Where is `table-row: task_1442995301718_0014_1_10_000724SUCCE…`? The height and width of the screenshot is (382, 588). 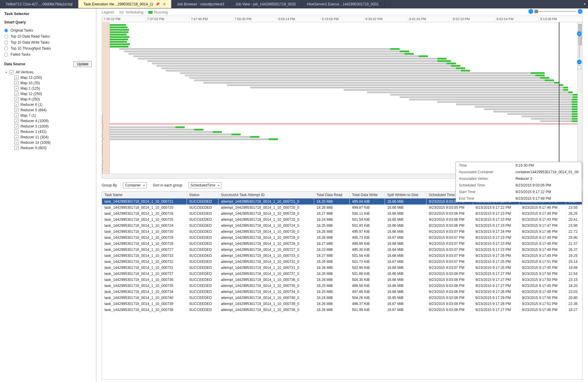 table-row: task_1442995301718_0014_1_10_000724SUCCE… is located at coordinates (342, 226).